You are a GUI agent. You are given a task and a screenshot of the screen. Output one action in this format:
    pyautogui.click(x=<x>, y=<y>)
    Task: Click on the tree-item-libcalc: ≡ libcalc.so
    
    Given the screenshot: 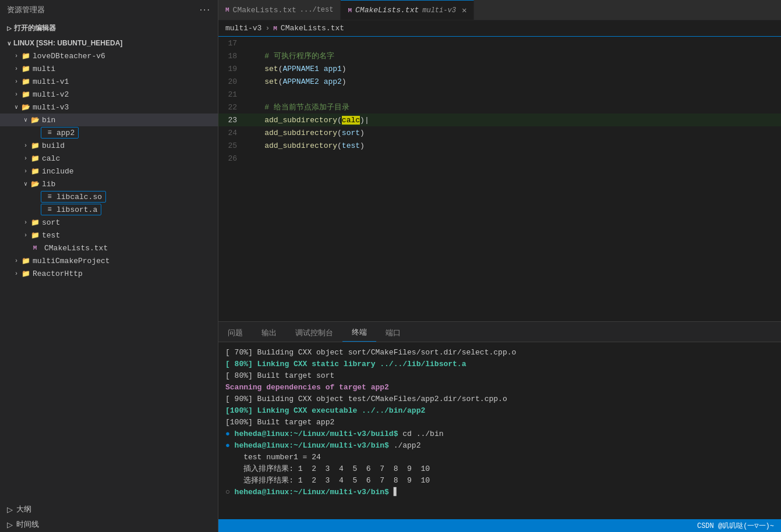 What is the action you would take?
    pyautogui.click(x=109, y=197)
    